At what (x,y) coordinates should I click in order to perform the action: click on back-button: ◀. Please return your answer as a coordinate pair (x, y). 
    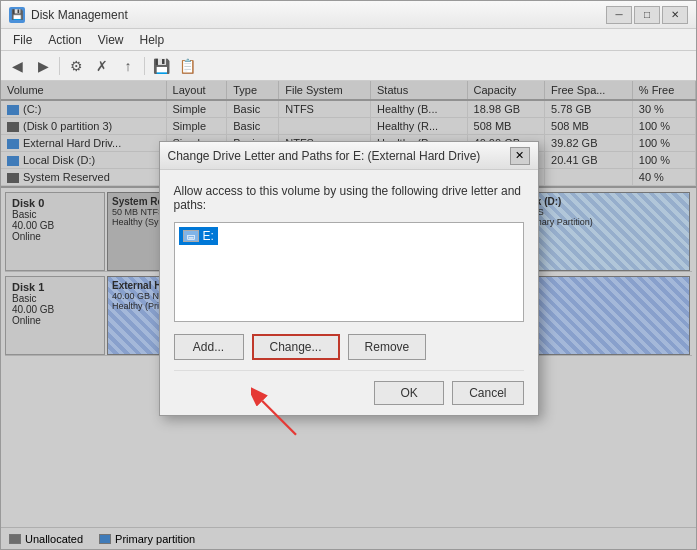
    Looking at the image, I should click on (17, 66).